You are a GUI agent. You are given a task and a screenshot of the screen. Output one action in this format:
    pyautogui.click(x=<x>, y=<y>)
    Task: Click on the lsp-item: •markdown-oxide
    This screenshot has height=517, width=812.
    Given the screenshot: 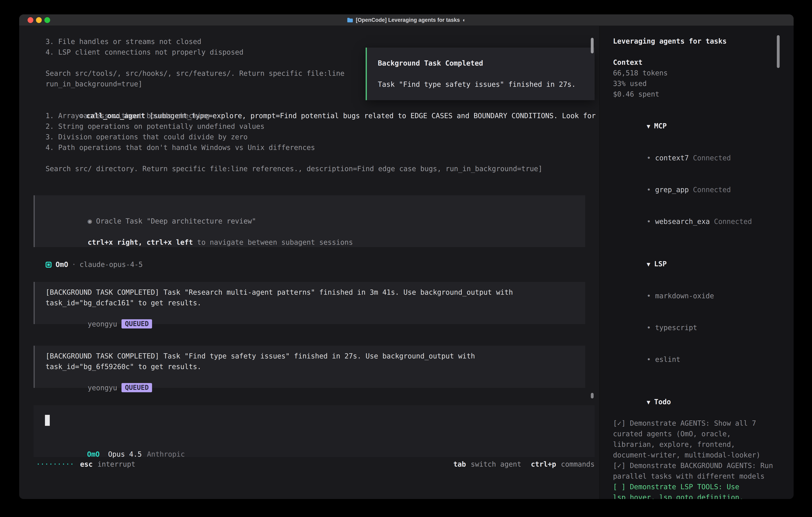 What is the action you would take?
    pyautogui.click(x=694, y=296)
    